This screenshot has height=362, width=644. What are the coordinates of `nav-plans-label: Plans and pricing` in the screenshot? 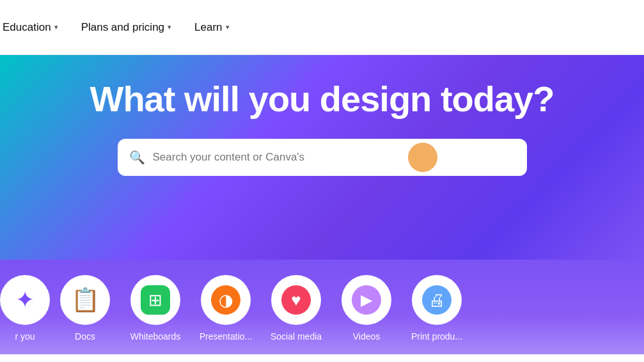 It's located at (123, 28).